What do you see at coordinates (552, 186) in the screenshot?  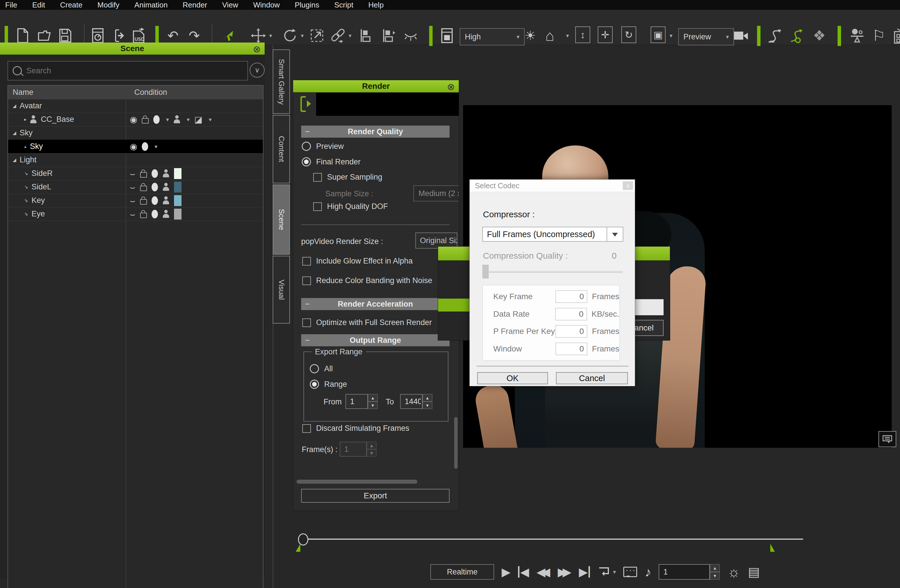 I see `codec-dialog-titlebar: Select Codec x` at bounding box center [552, 186].